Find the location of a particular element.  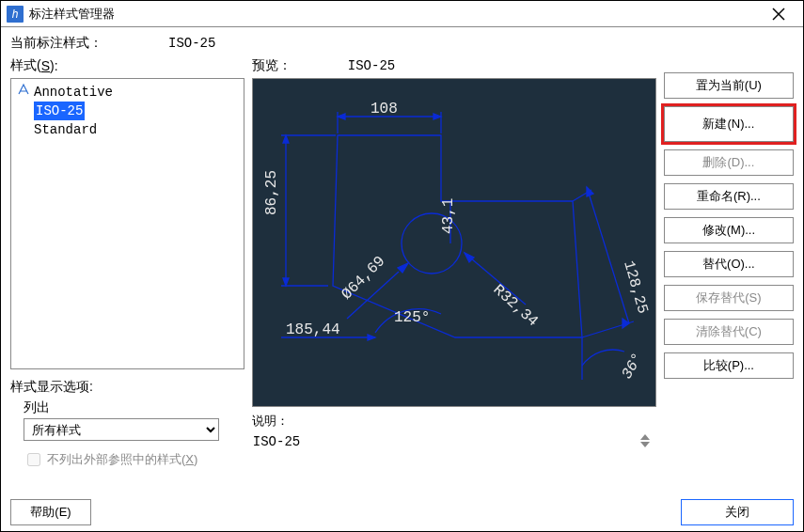

preview-label: 预览： is located at coordinates (272, 66).